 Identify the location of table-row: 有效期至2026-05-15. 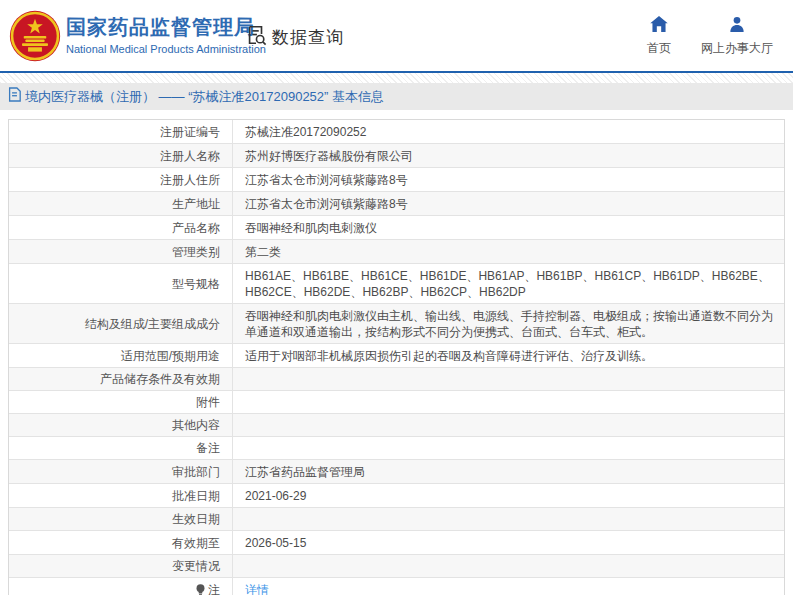
(396, 542).